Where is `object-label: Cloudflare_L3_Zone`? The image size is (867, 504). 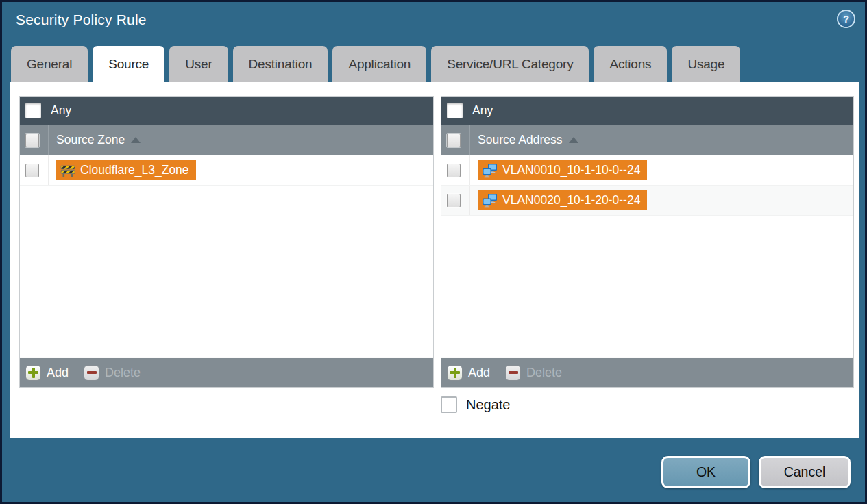 object-label: Cloudflare_L3_Zone is located at coordinates (134, 170).